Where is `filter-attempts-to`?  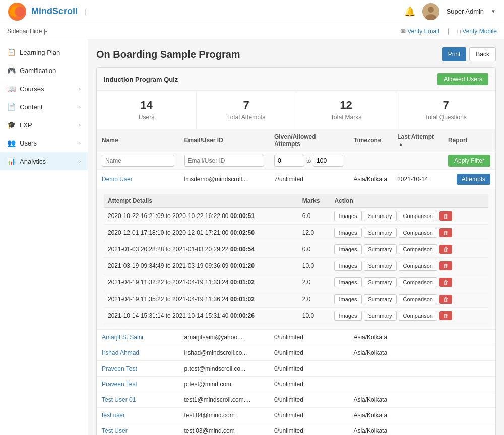
filter-attempts-to is located at coordinates (328, 161).